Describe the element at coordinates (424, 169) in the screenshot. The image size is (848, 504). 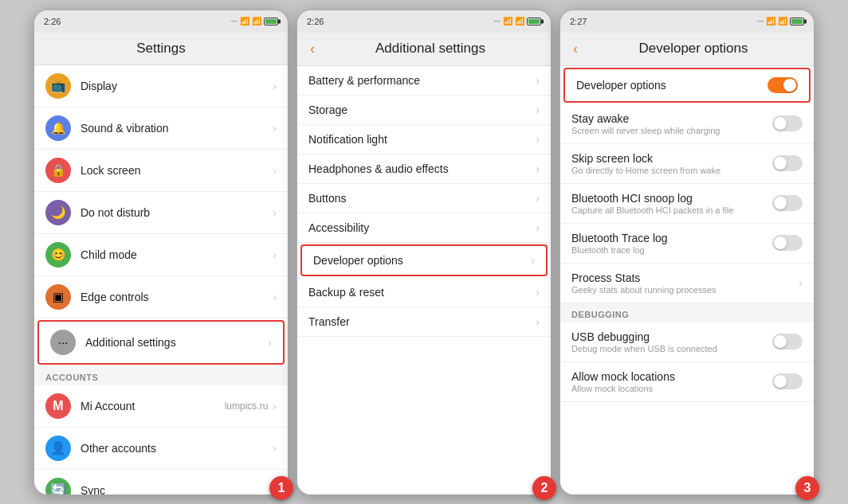
I see `settings-item-headphones: Headphones & audio effects ›` at that location.